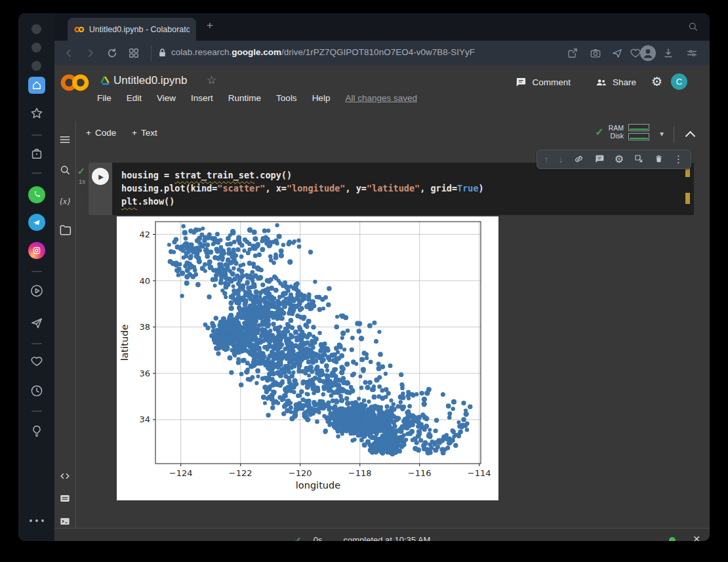 This screenshot has width=728, height=562. What do you see at coordinates (617, 53) in the screenshot?
I see `send-page-button` at bounding box center [617, 53].